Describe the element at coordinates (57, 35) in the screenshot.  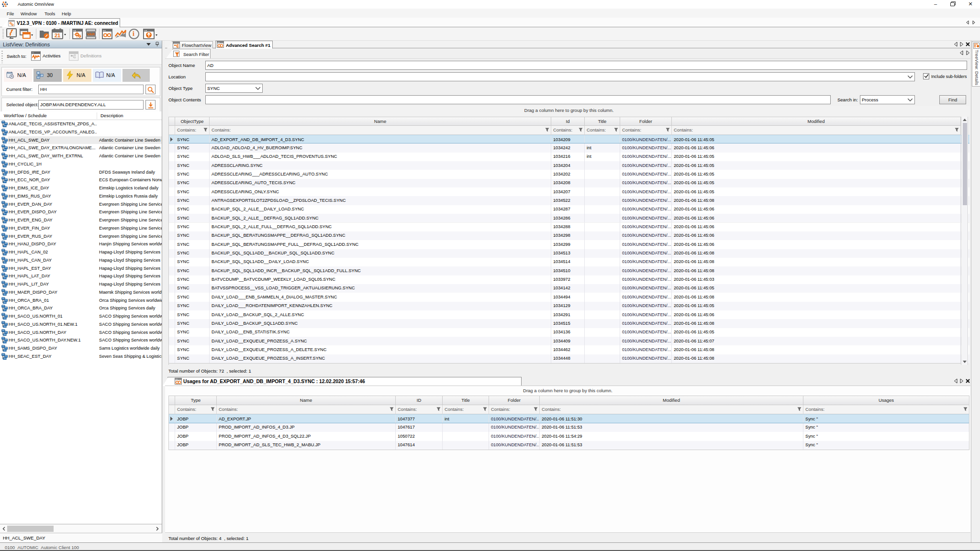
I see `svg-text: 21` at that location.